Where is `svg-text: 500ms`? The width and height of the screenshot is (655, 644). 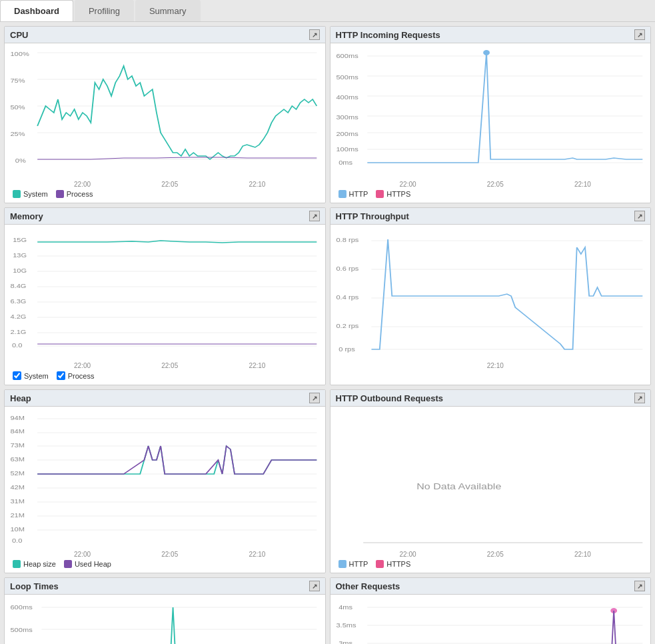
svg-text: 500ms is located at coordinates (346, 77).